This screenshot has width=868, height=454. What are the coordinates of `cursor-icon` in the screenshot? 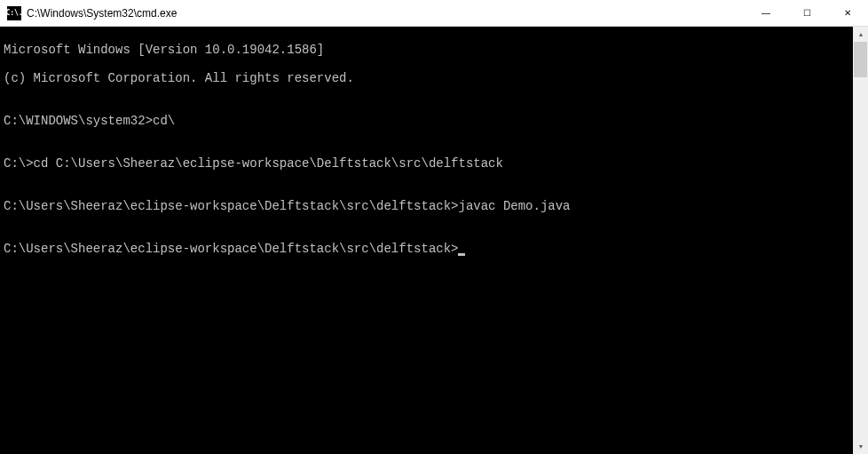 It's located at (462, 254).